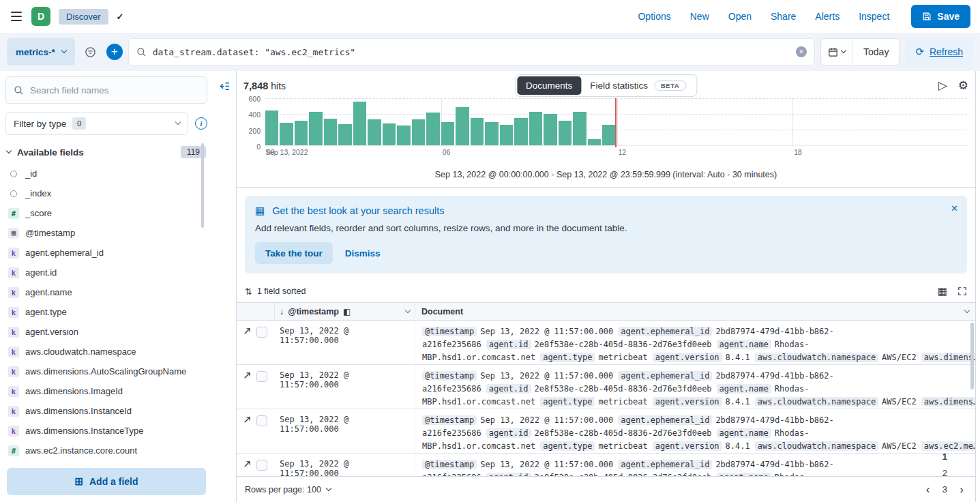  Describe the element at coordinates (115, 90) in the screenshot. I see `field-search-input` at that location.